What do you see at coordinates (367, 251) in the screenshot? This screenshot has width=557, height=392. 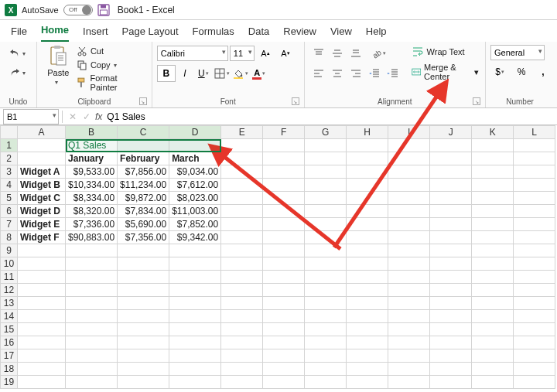 I see `cell-H9` at bounding box center [367, 251].